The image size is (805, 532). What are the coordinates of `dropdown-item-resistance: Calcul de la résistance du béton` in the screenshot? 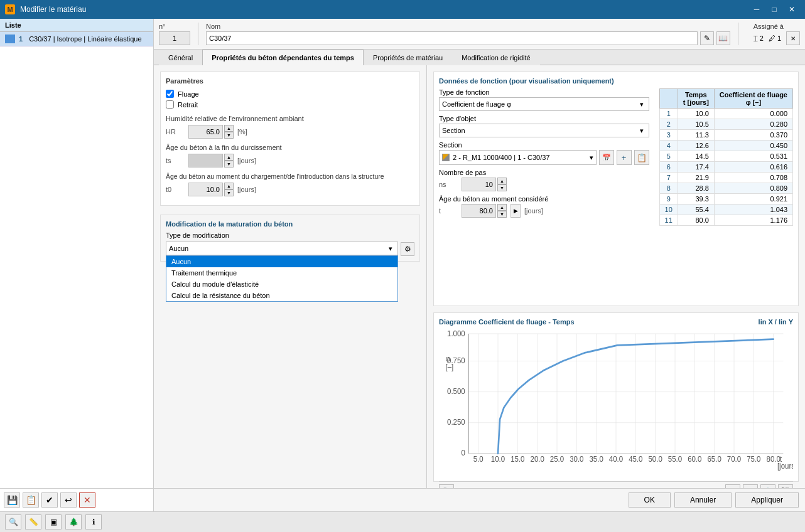 It's located at (282, 295).